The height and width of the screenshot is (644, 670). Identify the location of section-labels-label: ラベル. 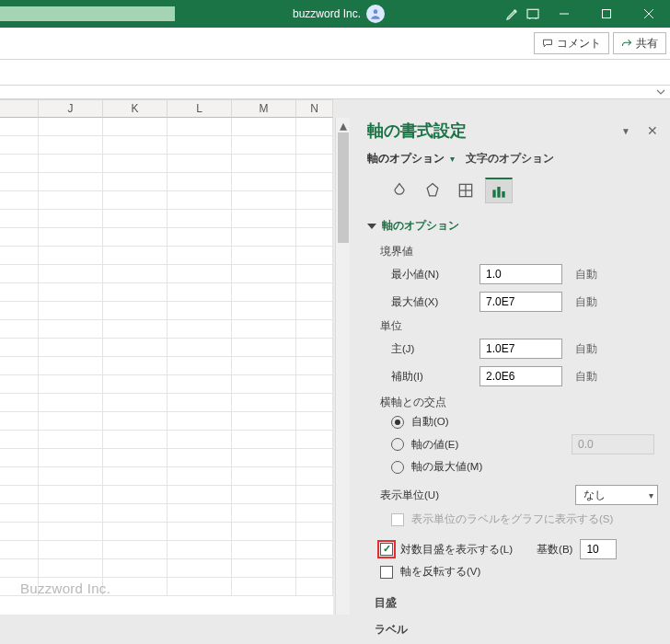
(391, 629).